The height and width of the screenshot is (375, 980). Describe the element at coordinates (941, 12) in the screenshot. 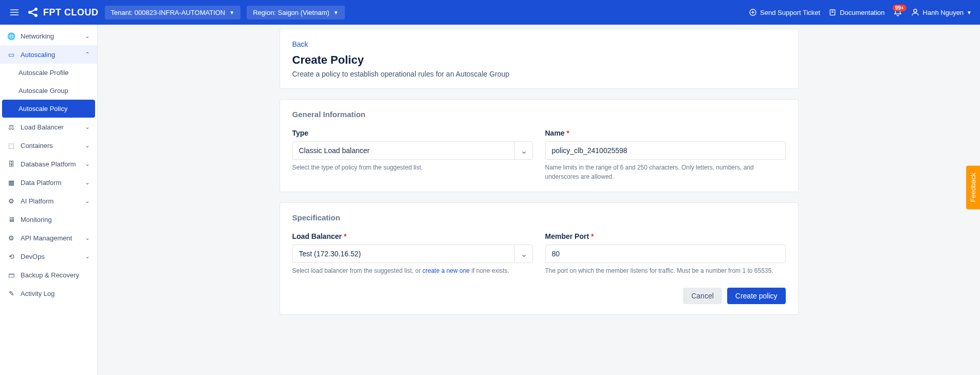

I see `user-menu: Hanh Nguyen ▼` at that location.